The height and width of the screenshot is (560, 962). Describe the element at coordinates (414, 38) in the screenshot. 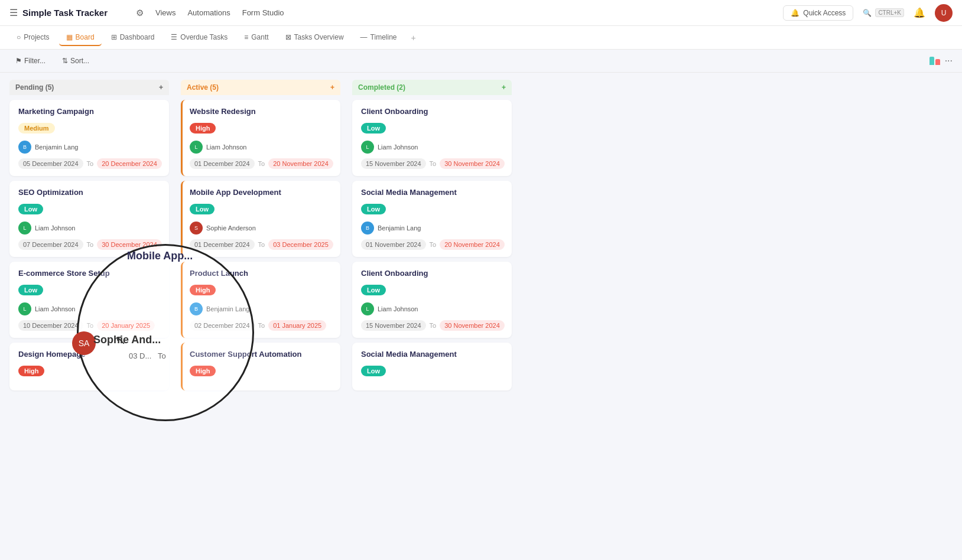

I see `add-tab-button: +` at that location.